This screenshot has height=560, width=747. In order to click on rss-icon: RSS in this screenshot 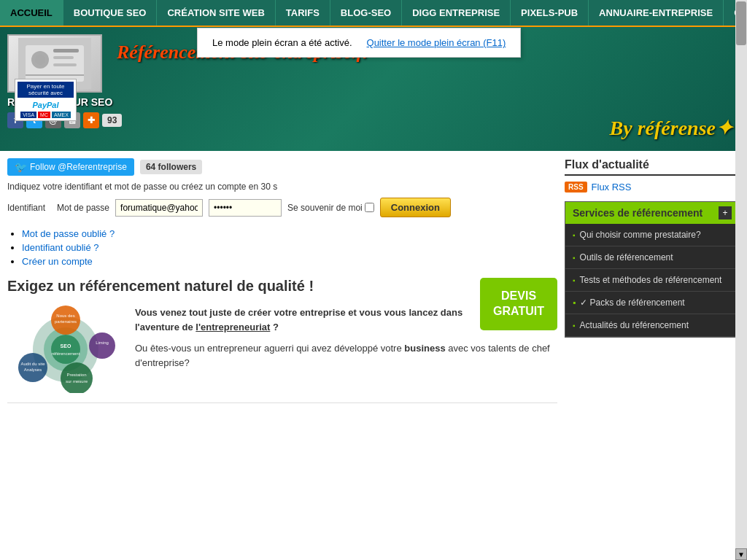, I will do `click(576, 187)`.